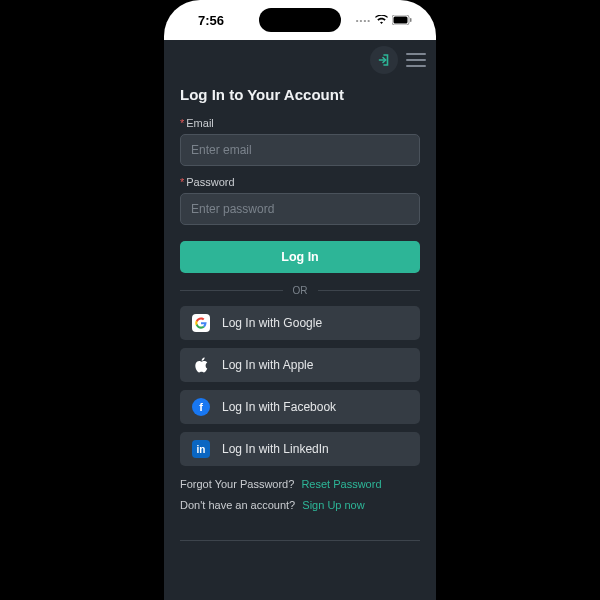 Image resolution: width=600 pixels, height=600 pixels. I want to click on footer-divider, so click(300, 540).